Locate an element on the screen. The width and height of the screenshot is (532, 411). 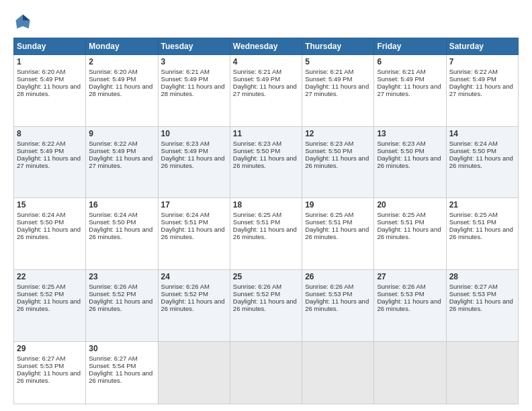
col-header-friday: Friday is located at coordinates (410, 47).